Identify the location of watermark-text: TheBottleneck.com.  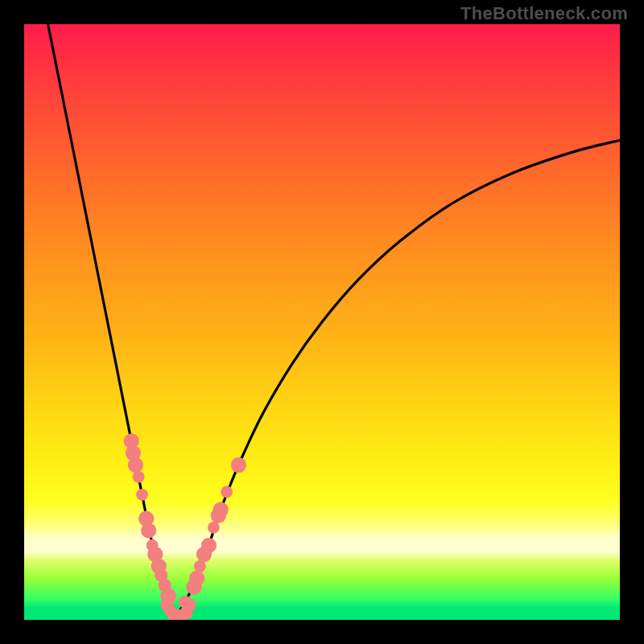
(544, 14).